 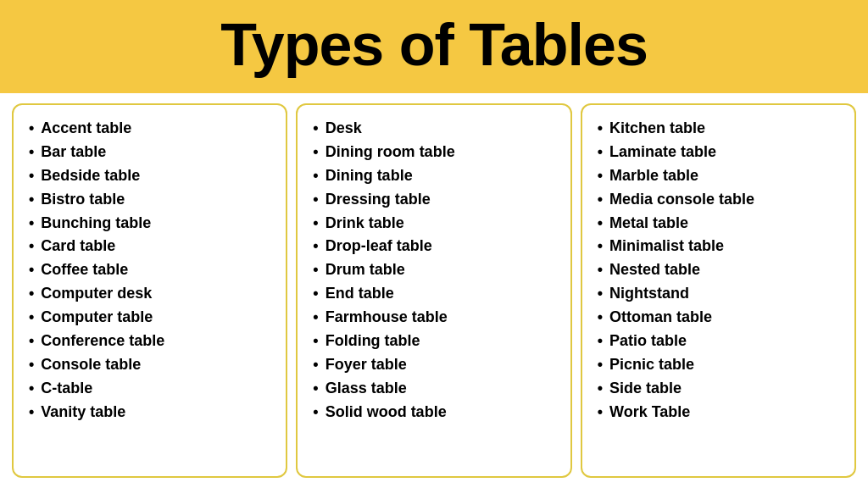 I want to click on list-item: Folding table, so click(x=434, y=341).